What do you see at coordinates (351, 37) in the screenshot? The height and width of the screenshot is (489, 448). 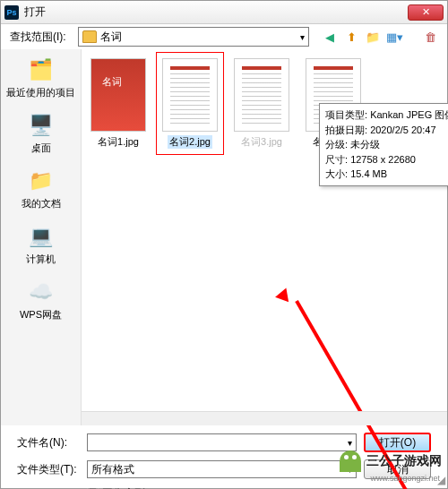 I see `up-icon: ⬆` at bounding box center [351, 37].